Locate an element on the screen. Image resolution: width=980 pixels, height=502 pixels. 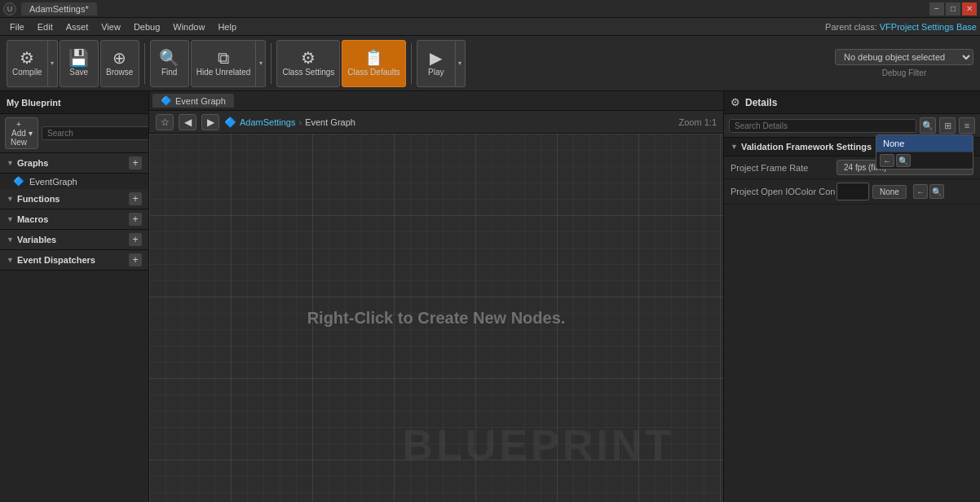
nav-fwd-button: ▶ is located at coordinates (210, 122).